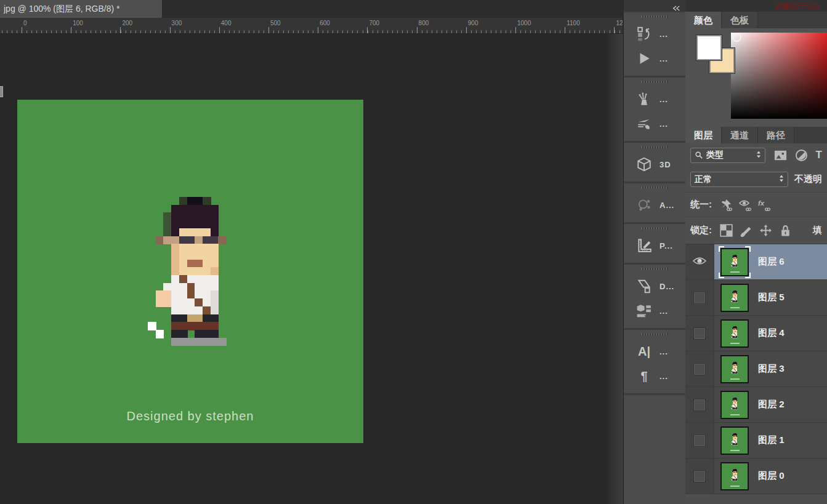  I want to click on eye-icon, so click(700, 262).